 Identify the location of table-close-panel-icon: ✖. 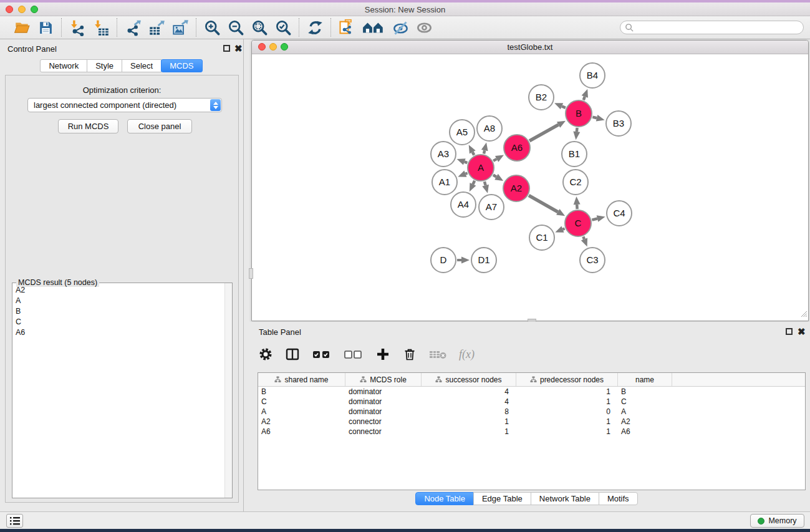
(802, 332).